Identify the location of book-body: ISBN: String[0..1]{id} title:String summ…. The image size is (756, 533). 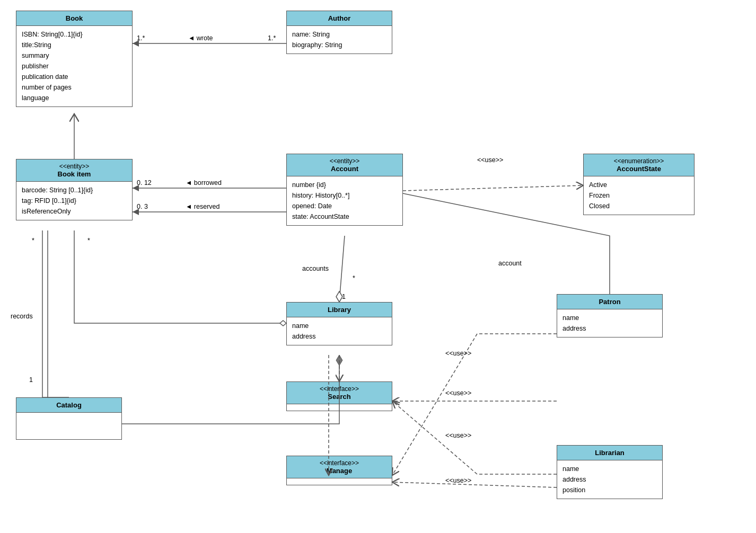
(74, 66).